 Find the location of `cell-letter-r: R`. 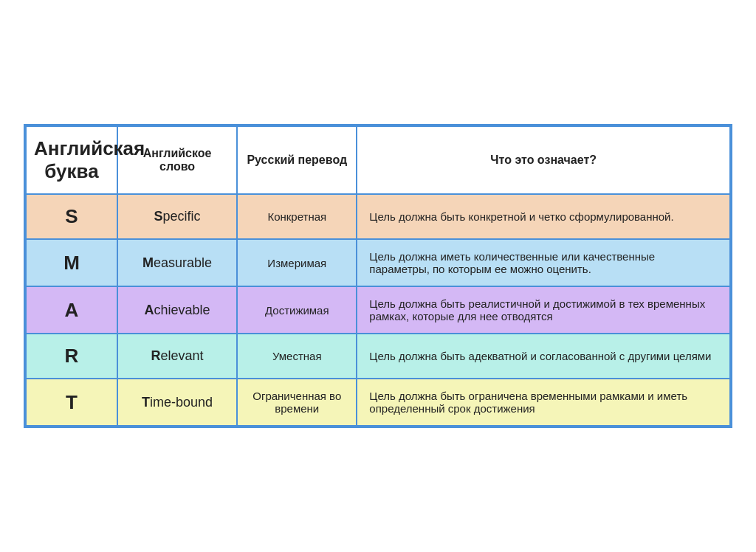

cell-letter-r: R is located at coordinates (72, 356).